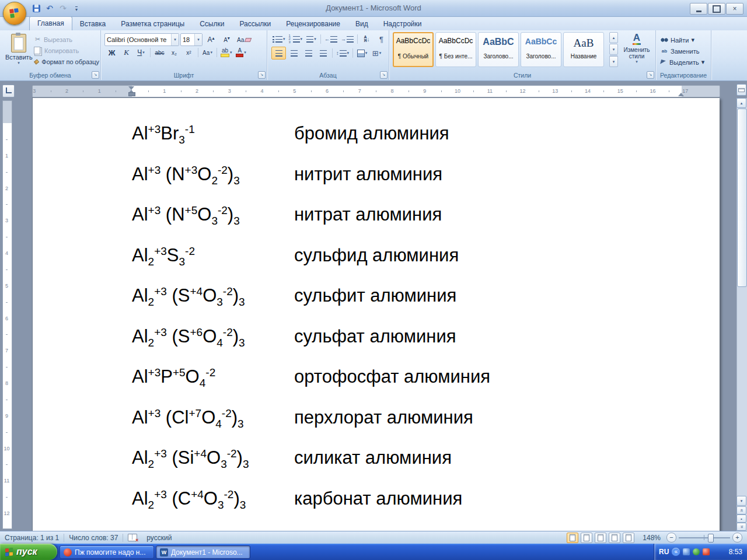  I want to click on increase-indent-button: →, so click(347, 39).